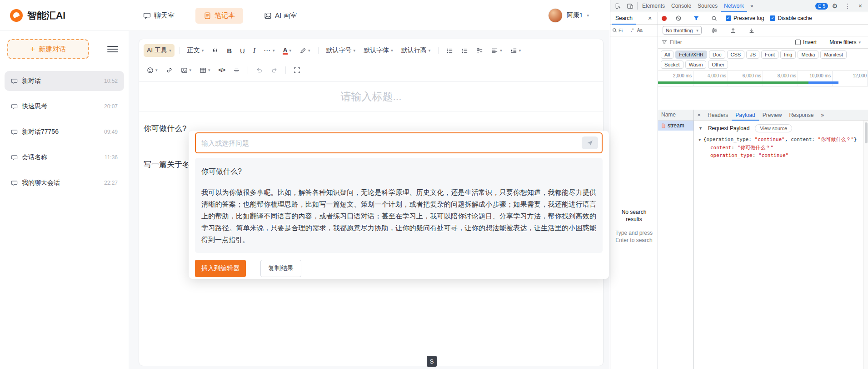 Image resolution: width=868 pixels, height=369 pixels. What do you see at coordinates (236, 70) in the screenshot?
I see `divider-button` at bounding box center [236, 70].